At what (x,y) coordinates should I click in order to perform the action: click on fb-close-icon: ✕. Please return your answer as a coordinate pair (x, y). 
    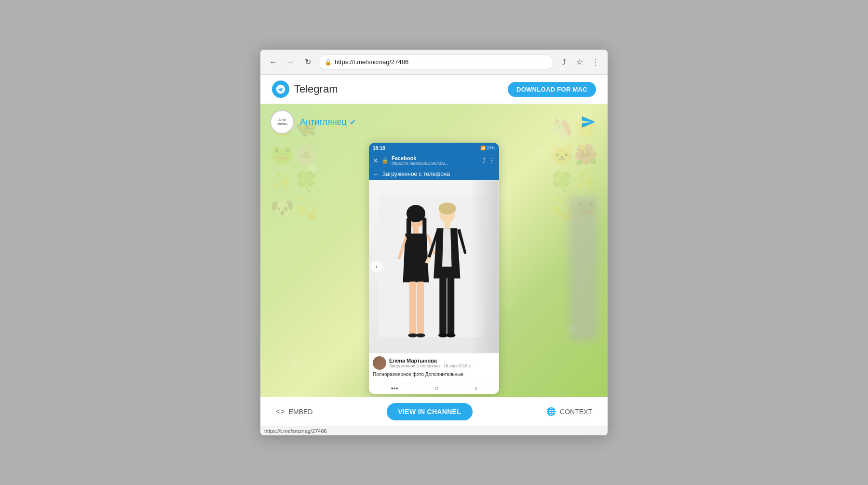
    Looking at the image, I should click on (376, 161).